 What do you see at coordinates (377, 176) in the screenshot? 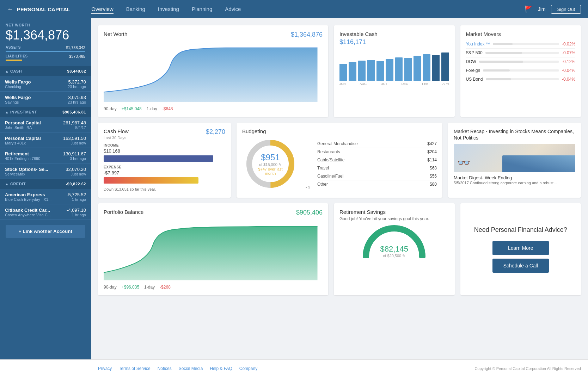
I see `budget-item-gas: Gasoline/Fuel $56` at bounding box center [377, 176].